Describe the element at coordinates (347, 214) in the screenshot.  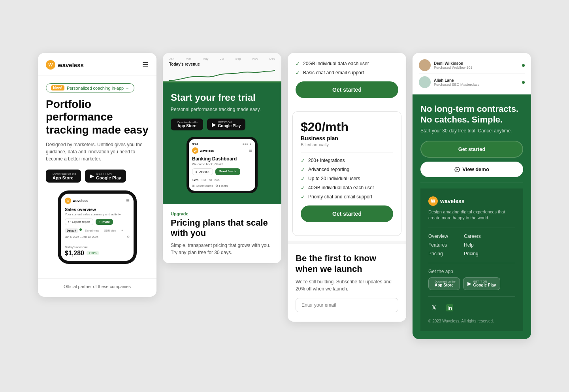
I see `get-started-button-2: Get started` at that location.